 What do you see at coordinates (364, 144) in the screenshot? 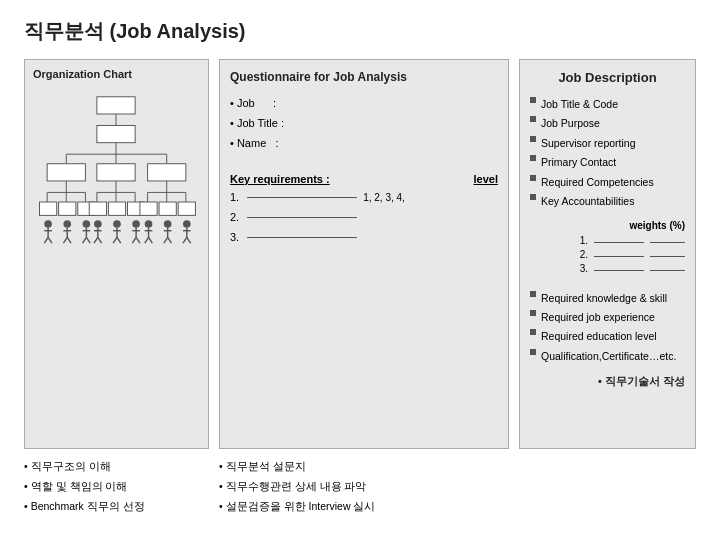
I see `q-name: • Name :` at bounding box center [364, 144].